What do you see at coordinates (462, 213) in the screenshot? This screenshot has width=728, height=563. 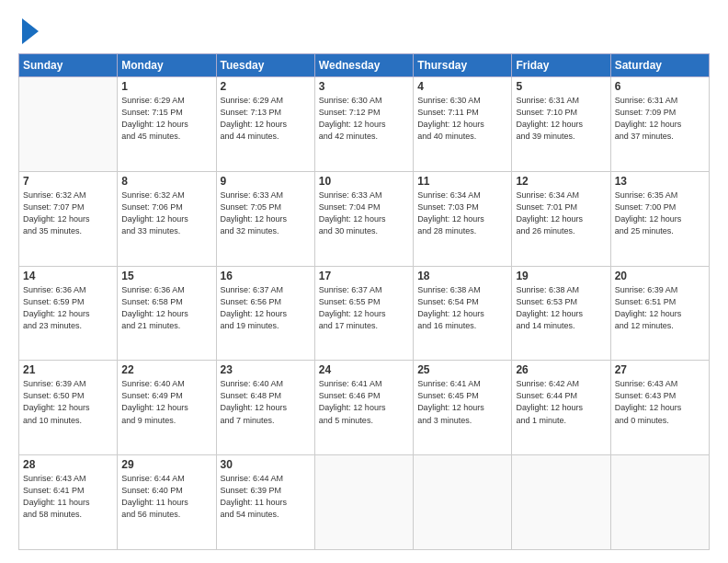 I see `day-info: Sunrise: 6:34 AM Sunset: 7:03 PM Dayligh…` at bounding box center [462, 213].